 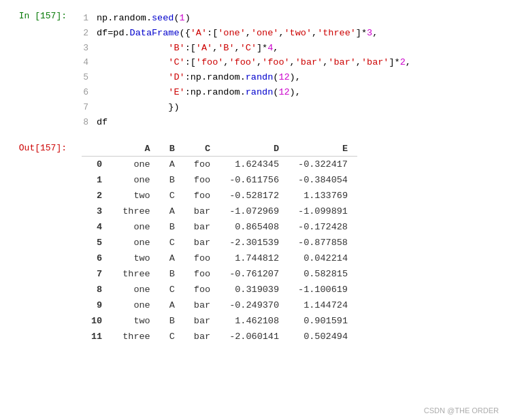 I want to click on line-number: 7, so click(x=82, y=108).